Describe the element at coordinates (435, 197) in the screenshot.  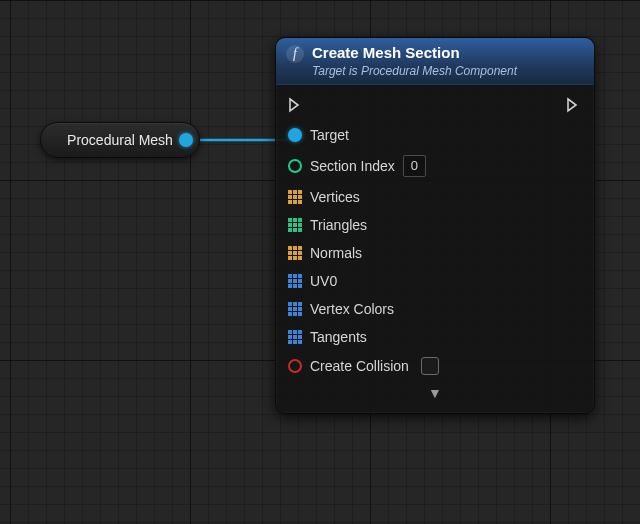
I see `pin-row-vertices: Vertices` at that location.